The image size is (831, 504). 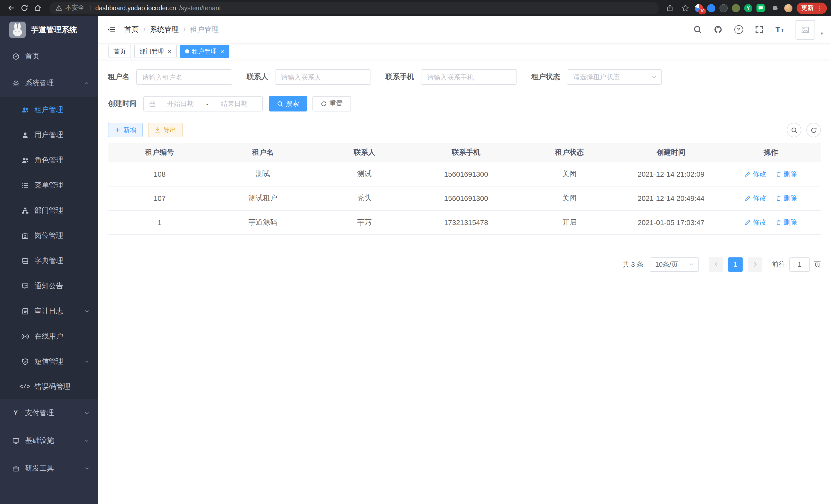 I want to click on sidebar-item-online-users: 在线用户, so click(x=49, y=336).